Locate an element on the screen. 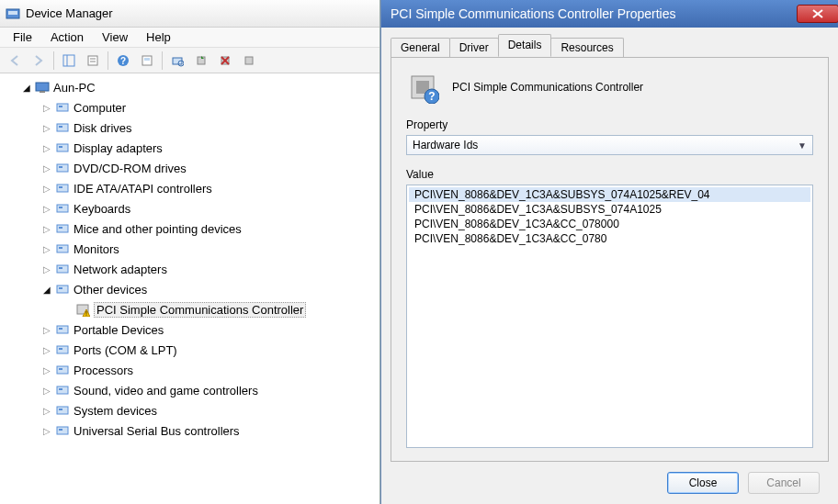 This screenshot has width=838, height=504. device-chip-icon: ? is located at coordinates (423, 87).